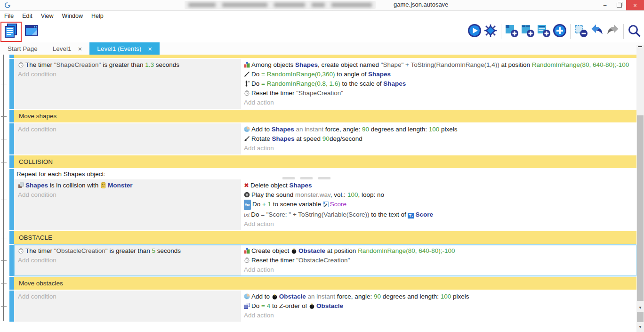  What do you see at coordinates (619, 5) in the screenshot?
I see `restore-button` at bounding box center [619, 5].